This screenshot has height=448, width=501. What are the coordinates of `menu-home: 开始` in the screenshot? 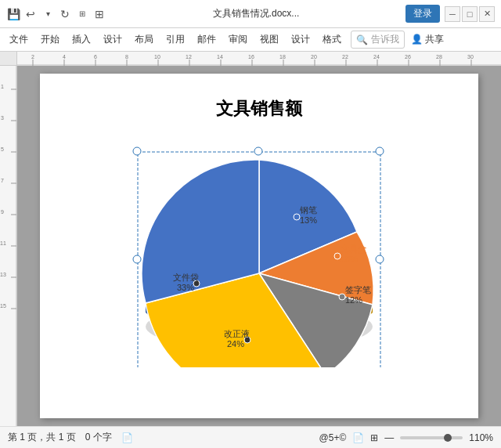 It's located at (50, 39).